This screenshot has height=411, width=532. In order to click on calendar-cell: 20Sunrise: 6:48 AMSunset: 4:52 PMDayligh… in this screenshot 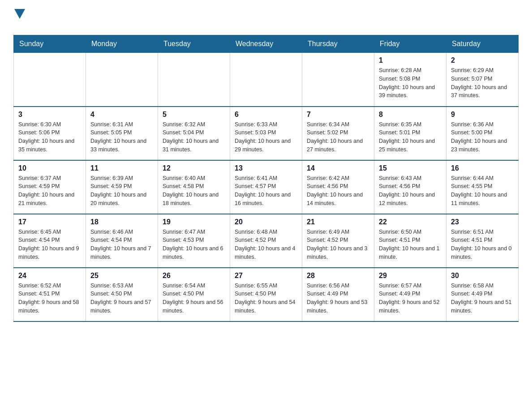, I will do `click(266, 241)`.